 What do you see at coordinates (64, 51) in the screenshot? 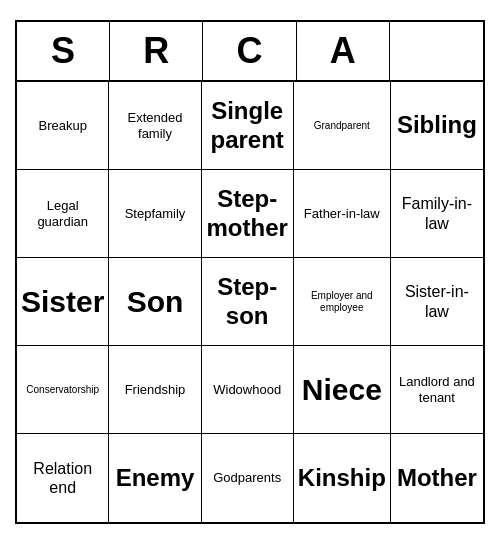
I see `header-s: S` at bounding box center [64, 51].